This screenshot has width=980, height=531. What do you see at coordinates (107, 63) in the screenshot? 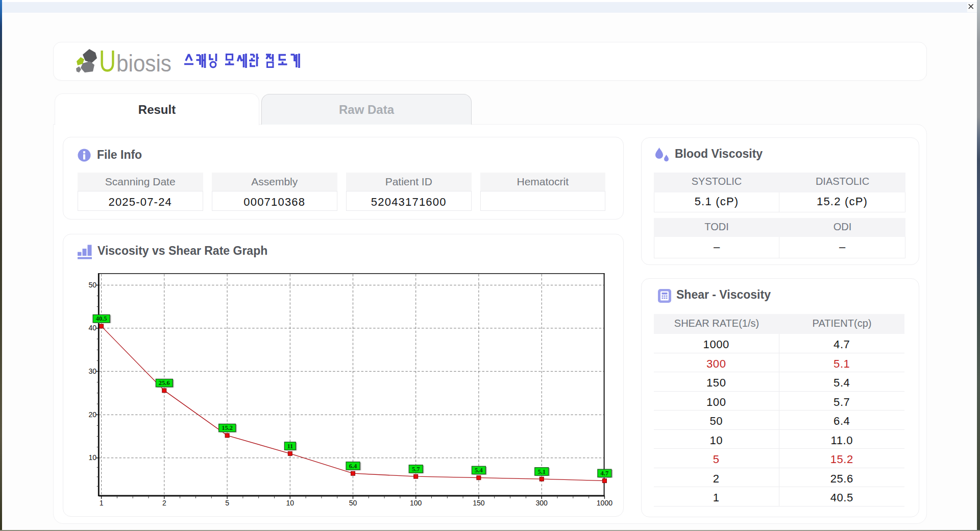
I see `svg-text: U` at bounding box center [107, 63].